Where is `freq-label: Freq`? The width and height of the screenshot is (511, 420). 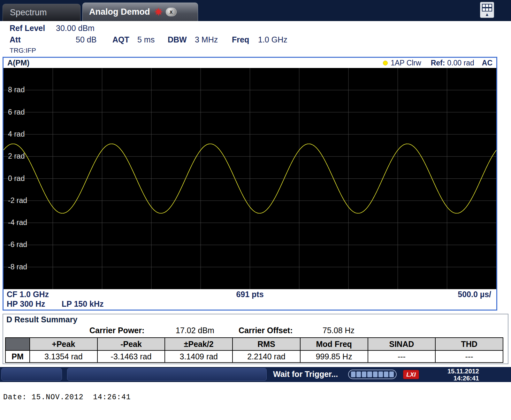
freq-label: Freq is located at coordinates (240, 40).